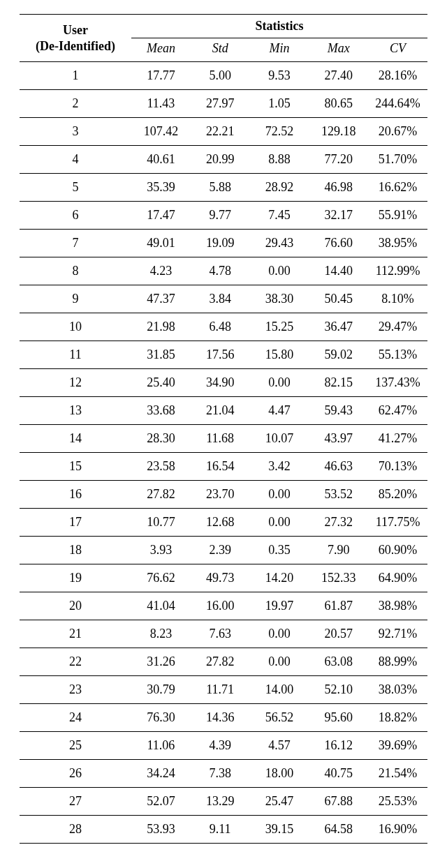 This screenshot has width=447, height=868. I want to click on cell-mean: 107.42, so click(161, 132).